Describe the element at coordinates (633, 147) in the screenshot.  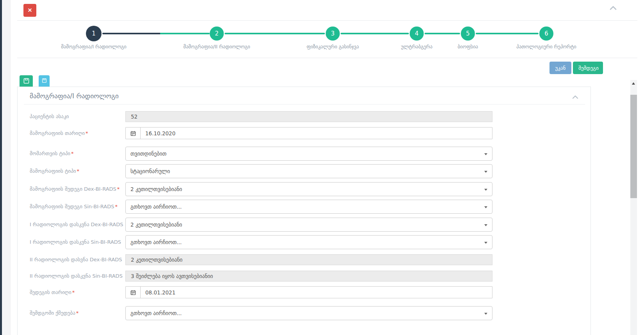
I see `scrollbar-thumb` at that location.